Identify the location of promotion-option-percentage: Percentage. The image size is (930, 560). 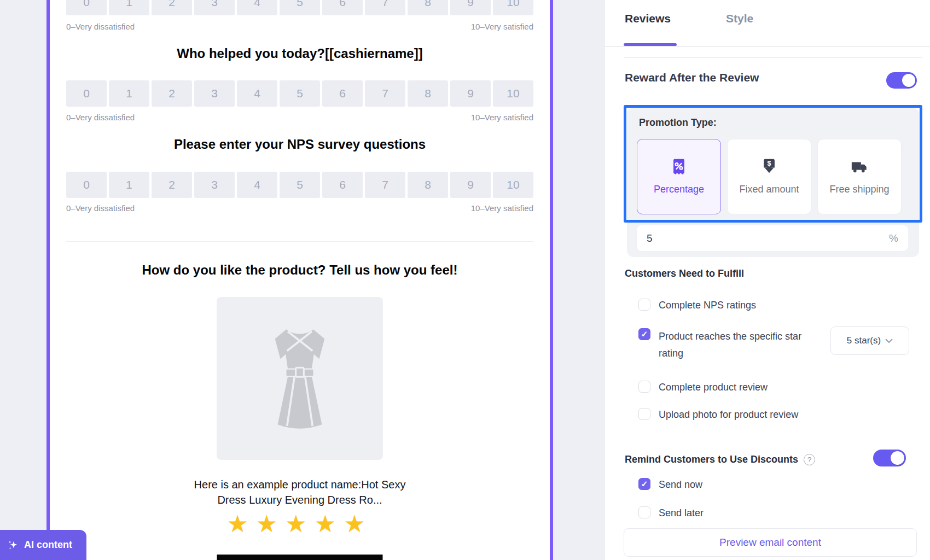
(679, 177).